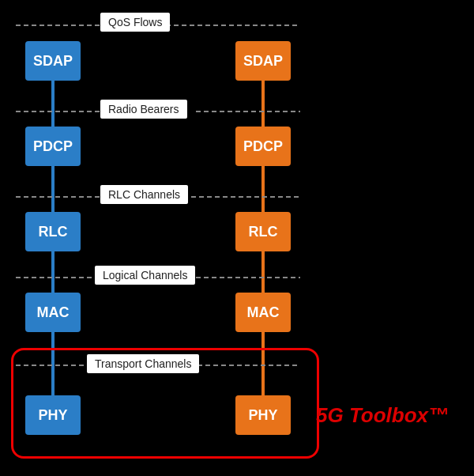 This screenshot has height=476, width=474. I want to click on sdap-right-block: SDAP, so click(263, 61).